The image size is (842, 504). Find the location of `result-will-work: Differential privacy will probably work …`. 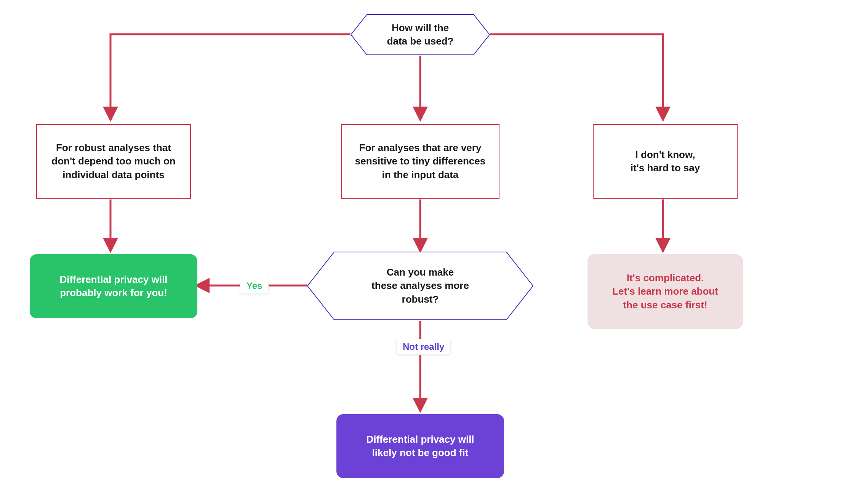

result-will-work: Differential privacy will probably work … is located at coordinates (114, 286).